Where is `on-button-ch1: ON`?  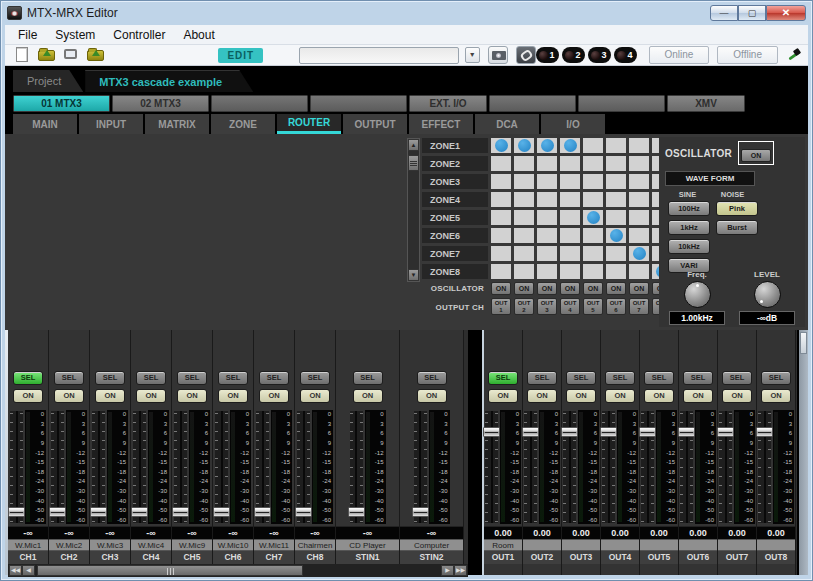 on-button-ch1: ON is located at coordinates (28, 396).